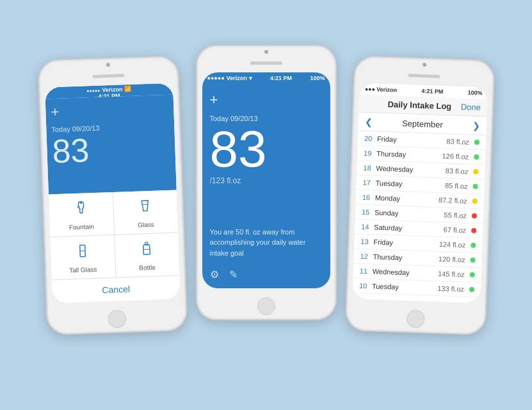  What do you see at coordinates (370, 90) in the screenshot?
I see `signal-dots-right: ●●●` at bounding box center [370, 90].